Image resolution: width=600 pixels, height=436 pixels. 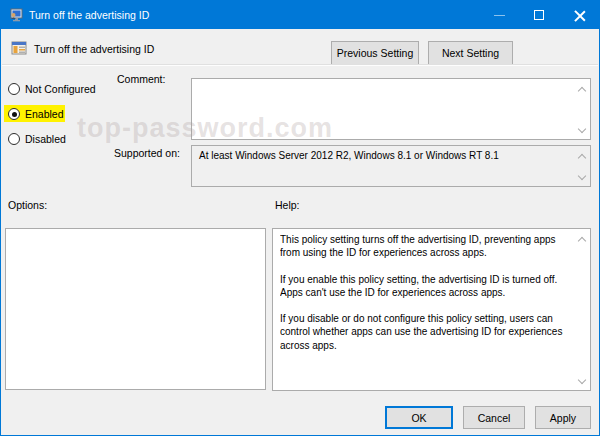 What do you see at coordinates (300, 15) in the screenshot?
I see `titlebar: Turn off the advertising ID` at bounding box center [300, 15].